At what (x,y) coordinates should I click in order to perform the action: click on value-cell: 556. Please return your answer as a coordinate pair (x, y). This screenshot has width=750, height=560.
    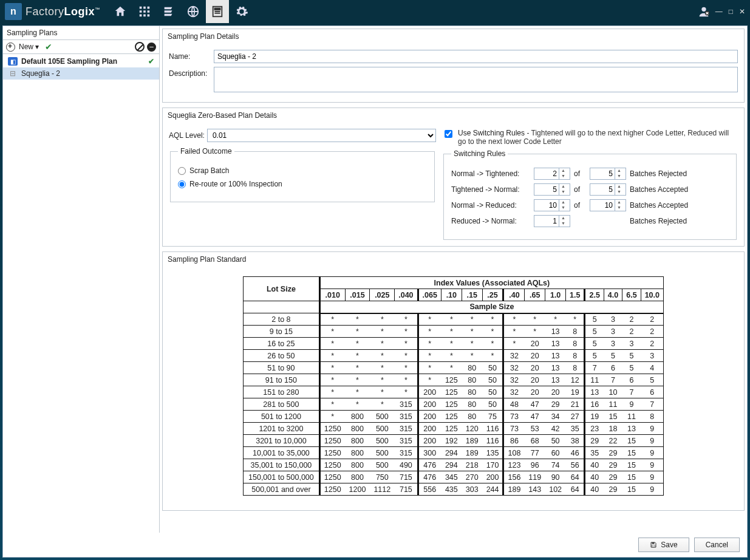
    Looking at the image, I should click on (429, 490).